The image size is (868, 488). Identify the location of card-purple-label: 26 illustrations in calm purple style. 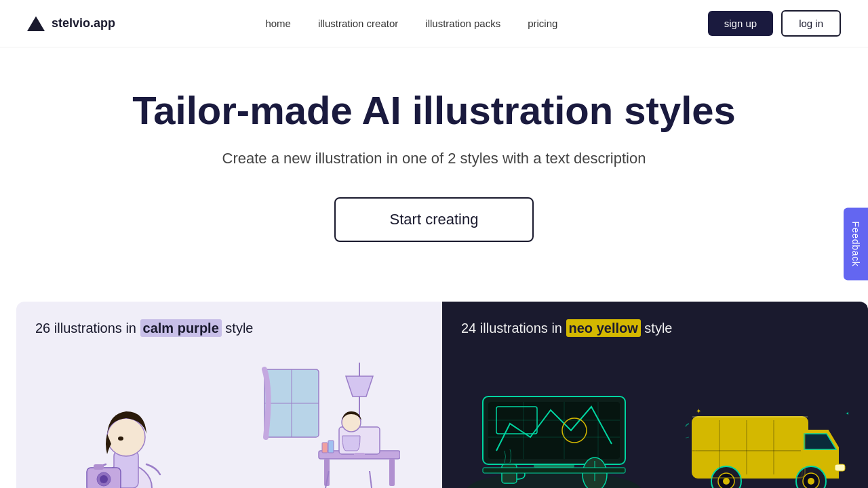
(144, 328).